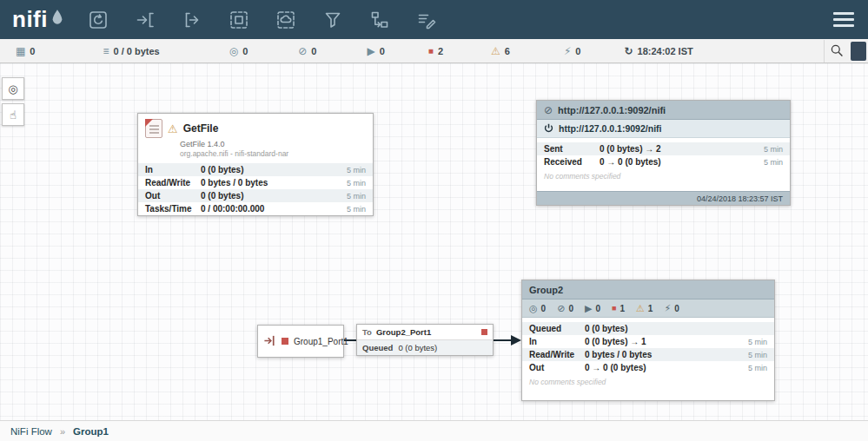  Describe the element at coordinates (233, 208) in the screenshot. I see `stat-value: 0 / 00:00:00.000` at that location.